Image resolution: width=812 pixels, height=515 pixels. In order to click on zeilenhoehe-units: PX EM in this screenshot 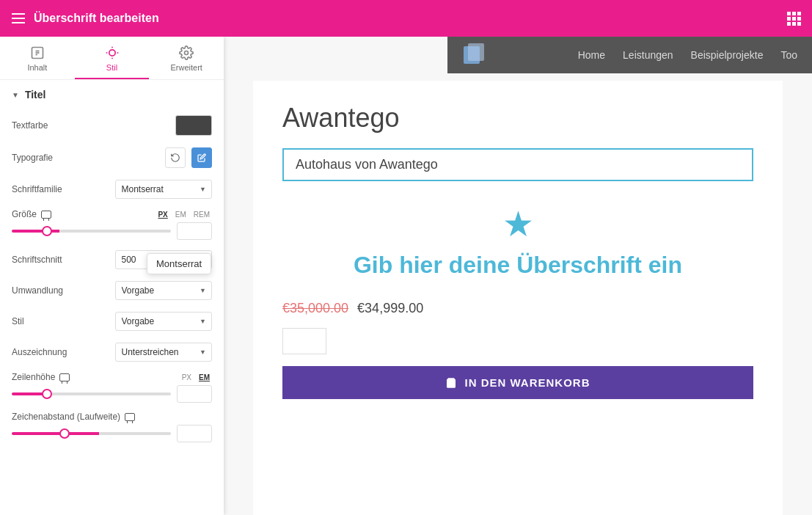, I will do `click(196, 377)`.